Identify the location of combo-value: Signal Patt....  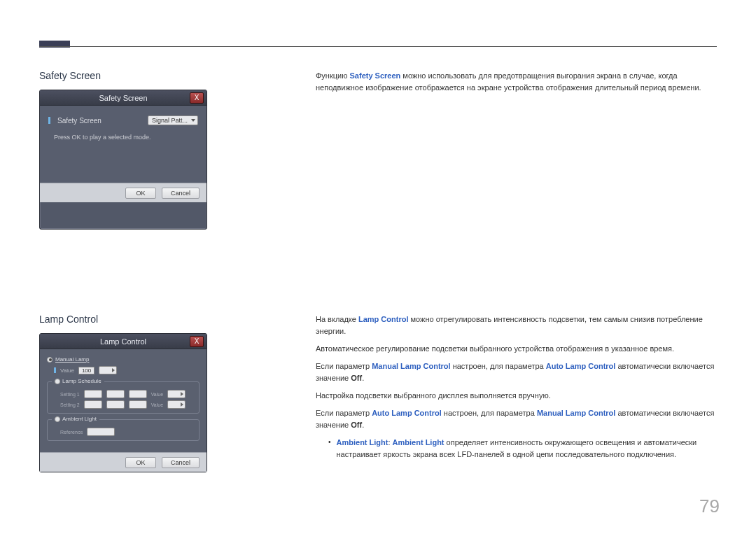
(169, 120).